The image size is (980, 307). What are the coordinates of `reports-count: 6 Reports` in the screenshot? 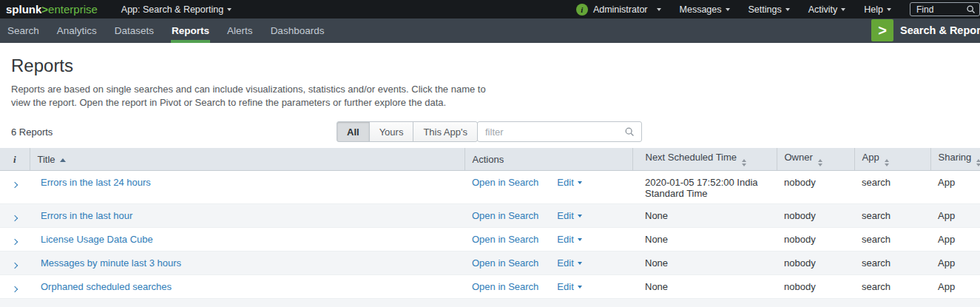 It's located at (32, 132).